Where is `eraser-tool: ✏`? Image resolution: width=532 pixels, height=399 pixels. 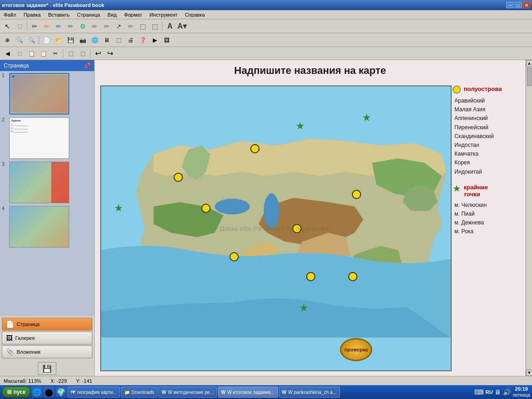
eraser-tool: ✏ is located at coordinates (59, 26).